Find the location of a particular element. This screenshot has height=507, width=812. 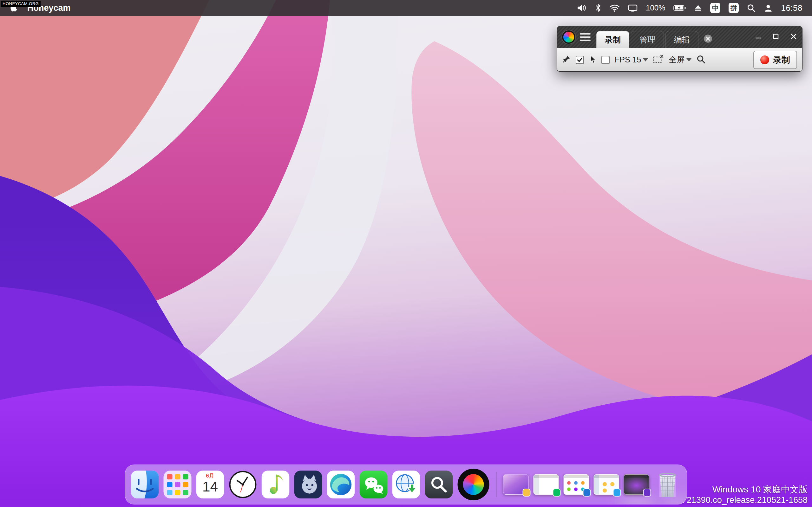

dock-item-clock is located at coordinates (243, 484).